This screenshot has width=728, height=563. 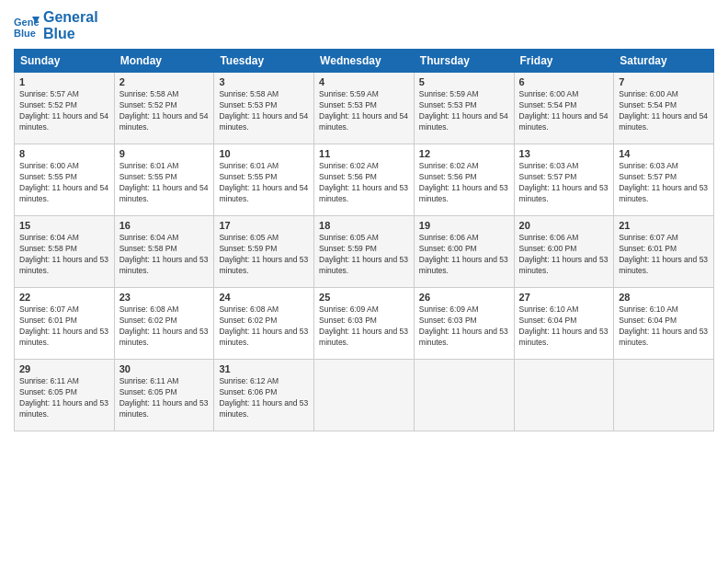 What do you see at coordinates (464, 82) in the screenshot?
I see `day-number: 5` at bounding box center [464, 82].